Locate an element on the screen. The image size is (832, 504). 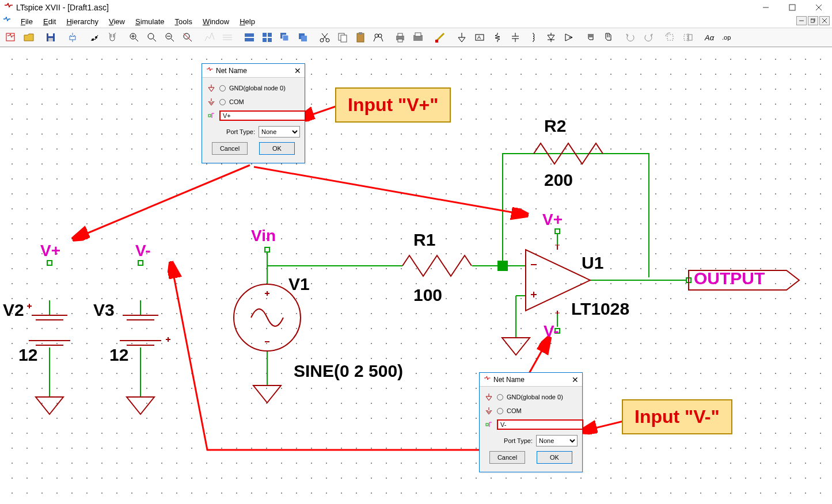
menu-tools: Tools is located at coordinates (184, 22).